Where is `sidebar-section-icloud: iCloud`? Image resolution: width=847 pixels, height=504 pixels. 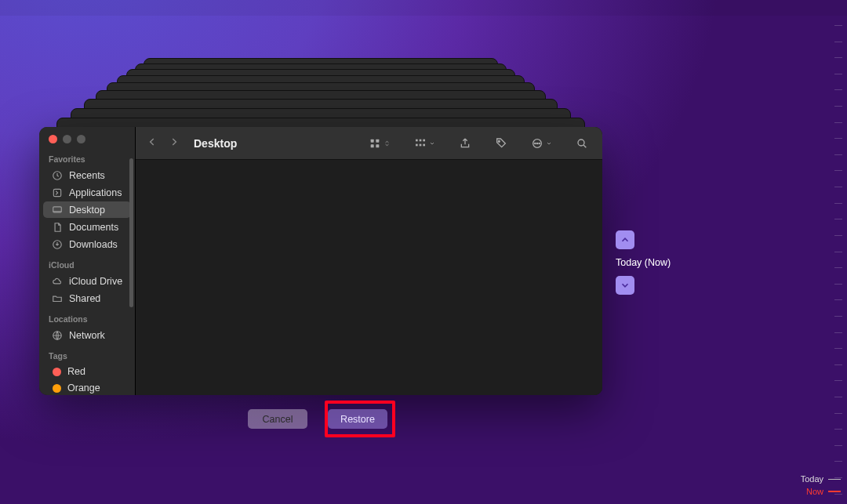 sidebar-section-icloud: iCloud is located at coordinates (87, 265).